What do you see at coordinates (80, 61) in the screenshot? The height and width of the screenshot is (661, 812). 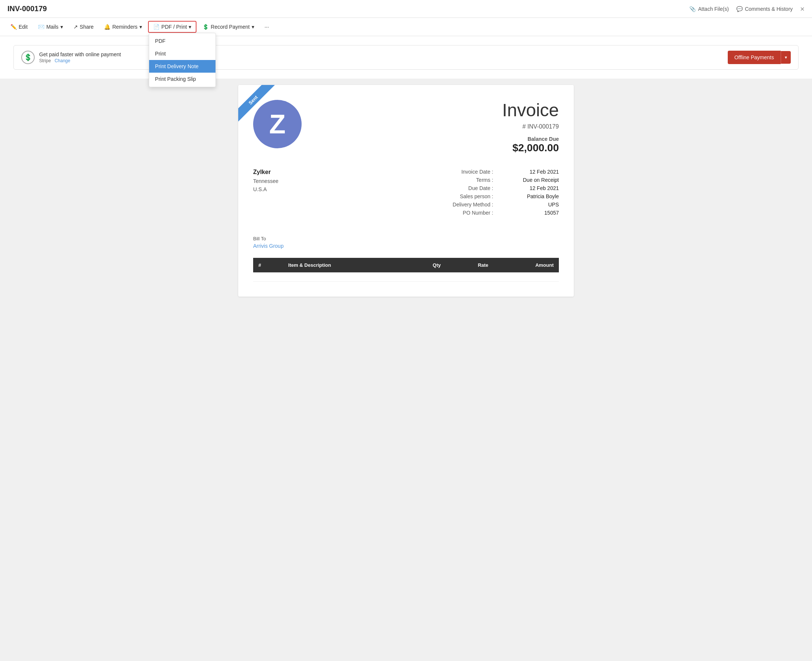 I see `banner-sub: Stripe Change` at bounding box center [80, 61].